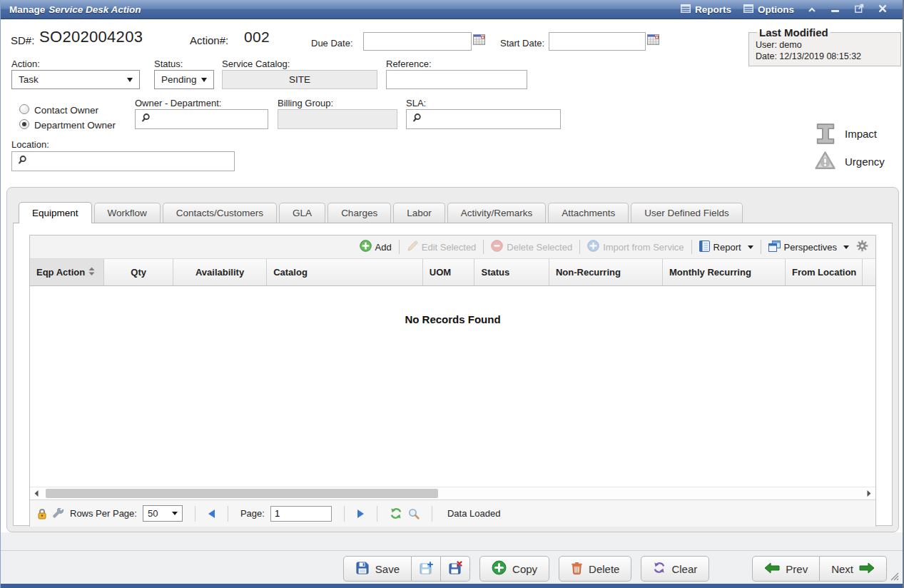  I want to click on resize-handle, so click(895, 577).